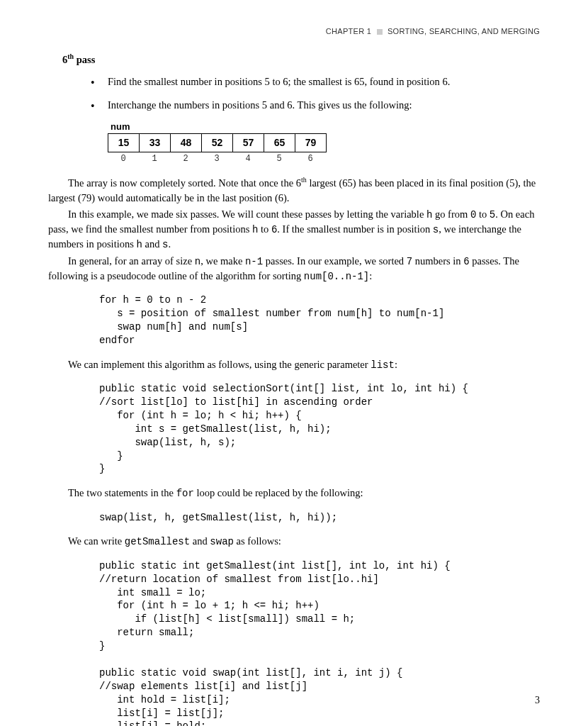 The width and height of the screenshot is (588, 726). What do you see at coordinates (294, 230) in the screenshot?
I see `paragraph: In this example, we made six passes. We …` at bounding box center [294, 230].